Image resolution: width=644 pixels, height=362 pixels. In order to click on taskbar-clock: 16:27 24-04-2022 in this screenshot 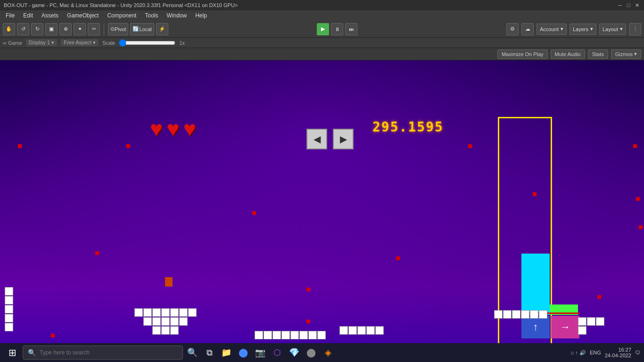, I will do `click(618, 353)`.